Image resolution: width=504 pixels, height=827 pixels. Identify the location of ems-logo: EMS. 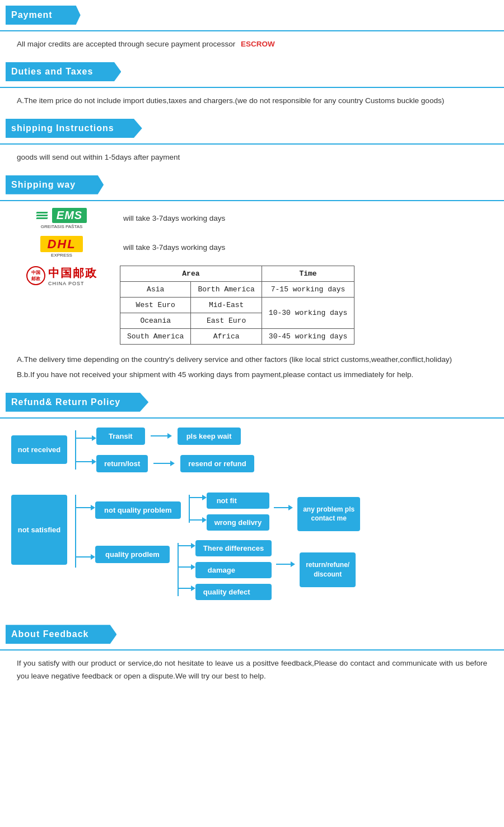
(69, 215).